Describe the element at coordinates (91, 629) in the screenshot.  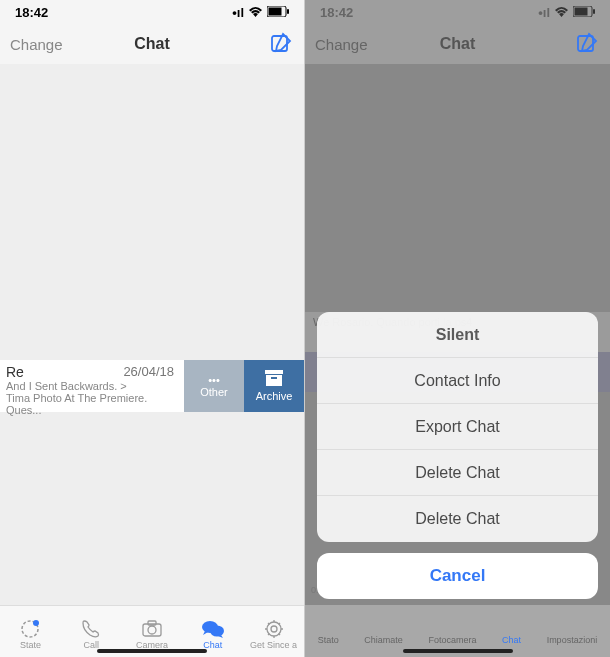
I see `phone-icon` at that location.